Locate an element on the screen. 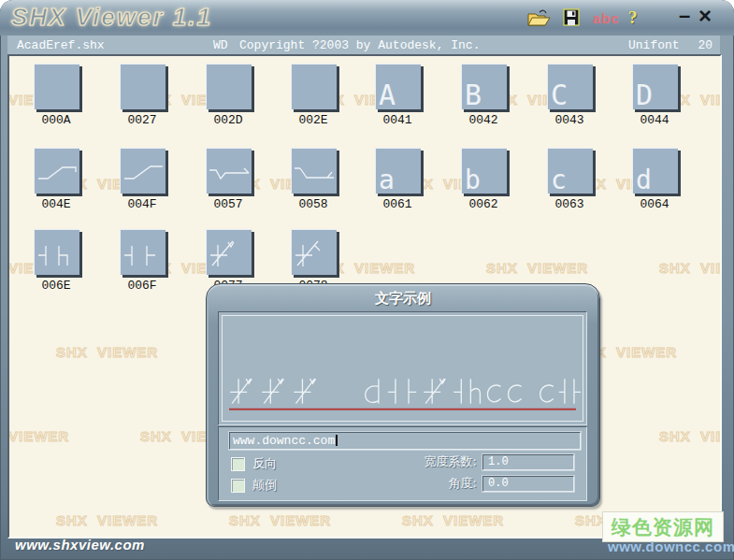 This screenshot has height=560, width=734. glyph-letter: C is located at coordinates (559, 95).